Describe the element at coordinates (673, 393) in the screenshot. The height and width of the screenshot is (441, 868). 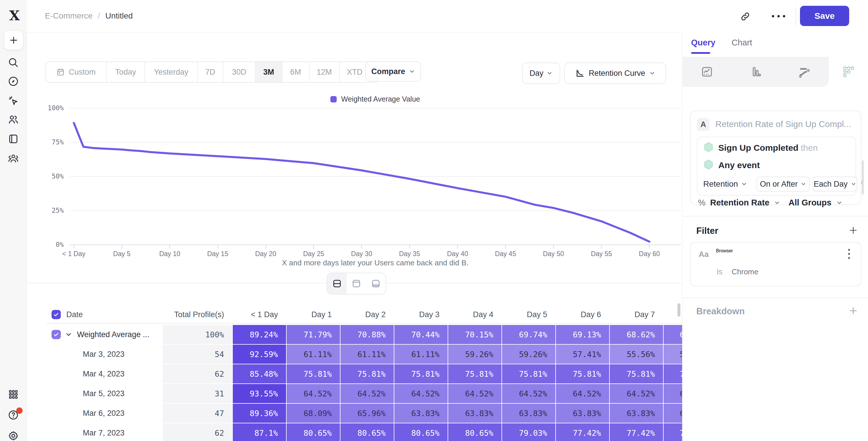
I see `retention-cell-partial: 64` at that location.